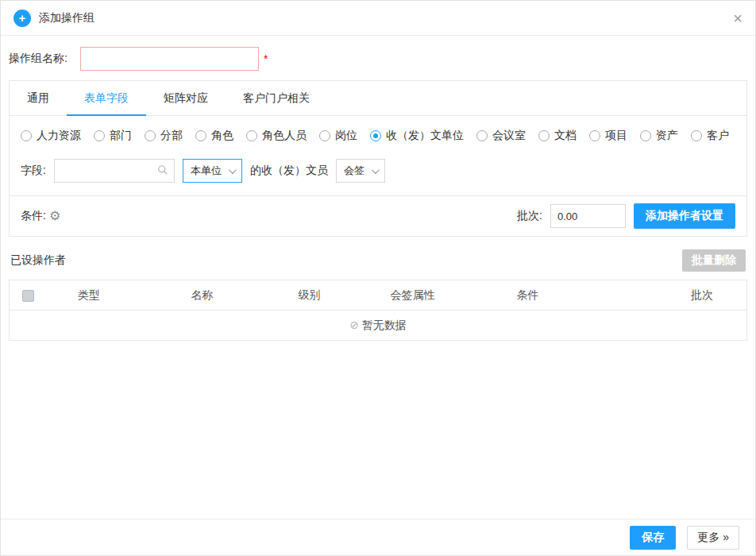 The height and width of the screenshot is (556, 756). What do you see at coordinates (38, 59) in the screenshot?
I see `group-name-label: 操作组名称:` at bounding box center [38, 59].